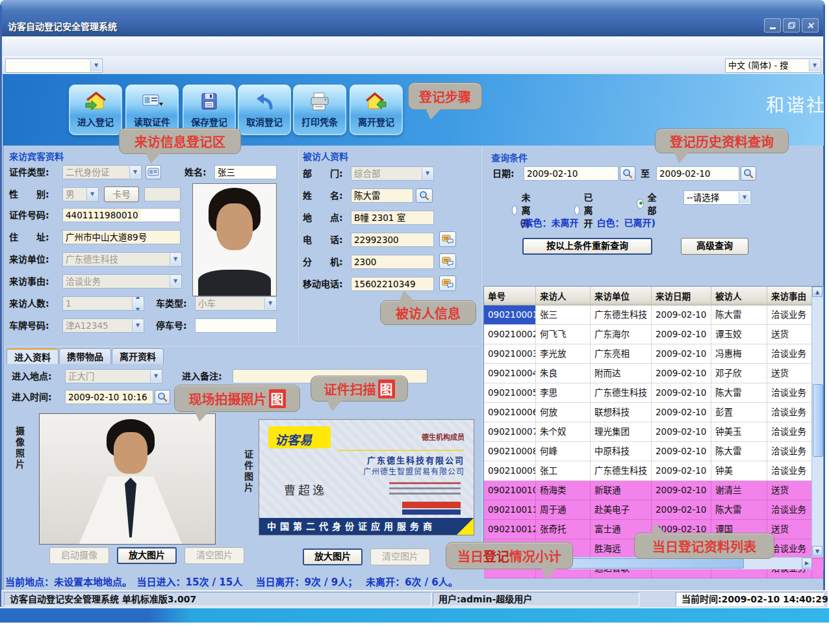 This screenshot has height=644, width=829. What do you see at coordinates (153, 172) in the screenshot?
I see `card-reader-button` at bounding box center [153, 172].